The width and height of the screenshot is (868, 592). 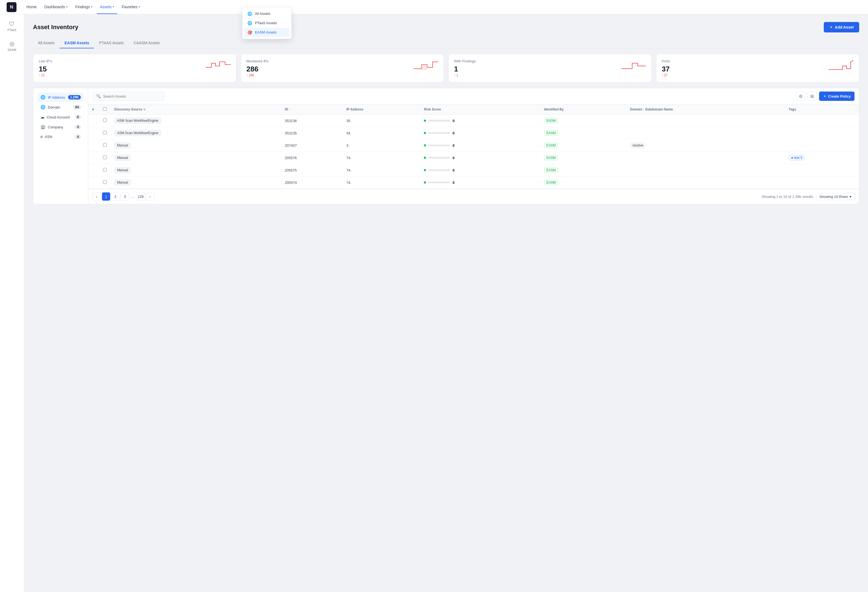 What do you see at coordinates (107, 7) in the screenshot?
I see `nav-assets: Assets ▾` at bounding box center [107, 7].